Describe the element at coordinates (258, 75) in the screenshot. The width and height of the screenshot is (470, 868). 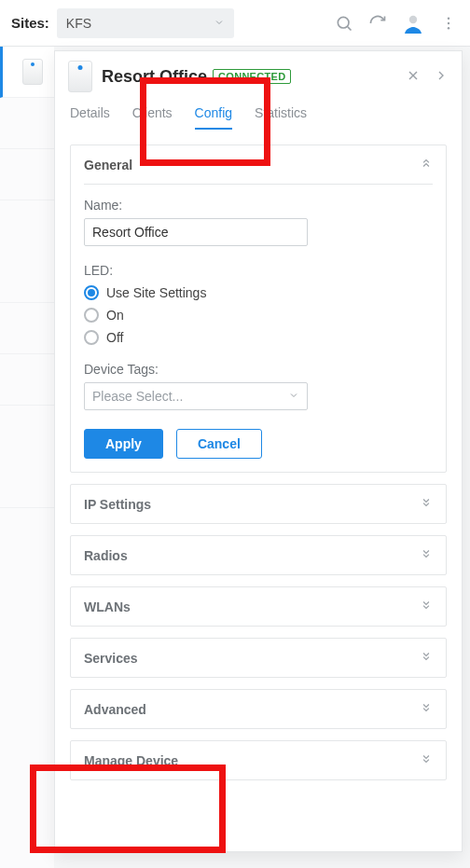
I see `panel-header: Resort Office CONNECTED` at that location.